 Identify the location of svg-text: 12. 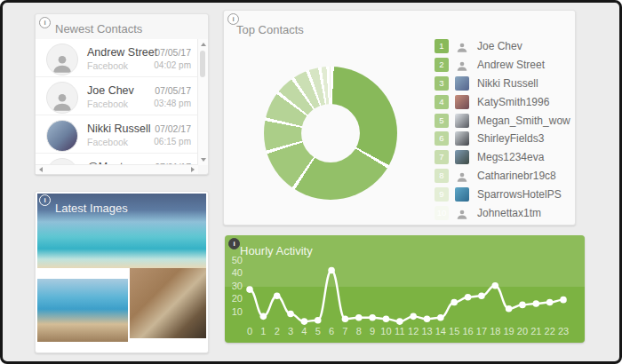
(413, 331).